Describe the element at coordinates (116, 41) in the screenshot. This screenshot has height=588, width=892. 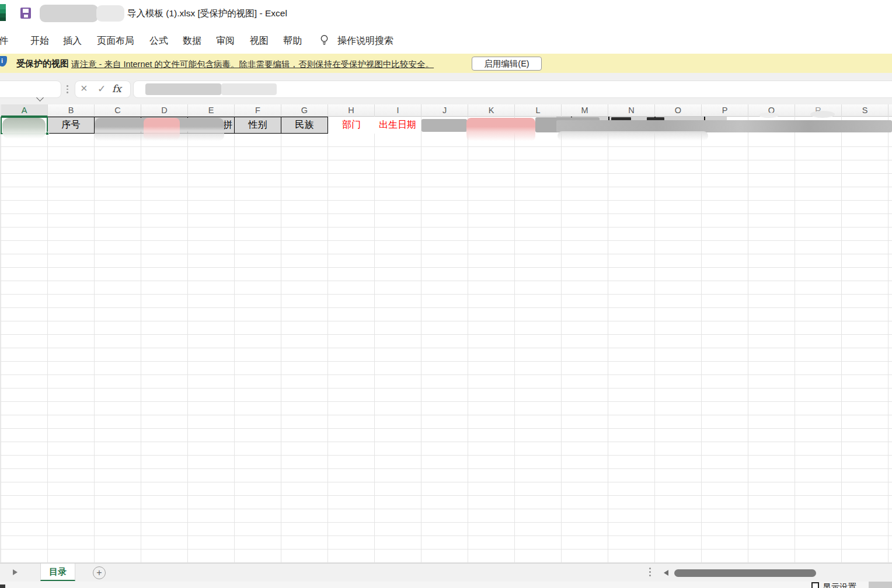
I see `ribbon-tab-4: 页面布局` at that location.